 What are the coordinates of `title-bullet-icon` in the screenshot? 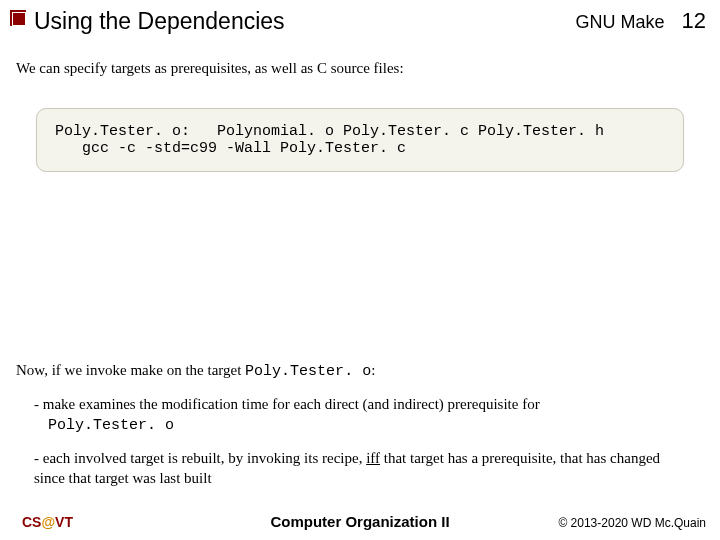 It's located at (18, 18).